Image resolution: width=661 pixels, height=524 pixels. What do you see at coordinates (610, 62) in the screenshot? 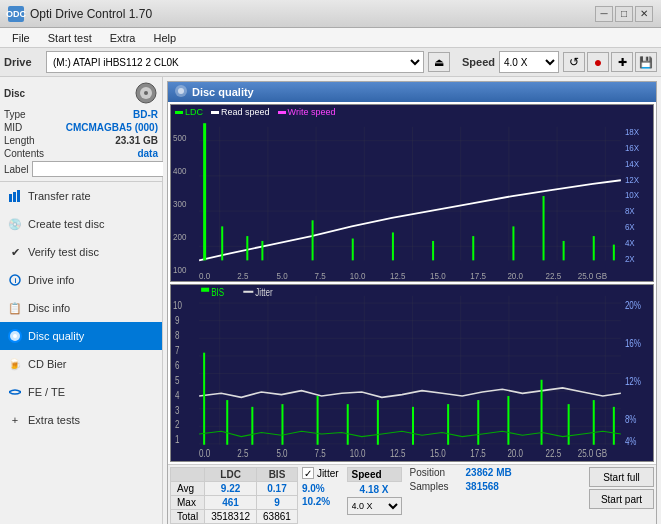
I see `toolbar-icons: ↺ ● ✚ 💾` at bounding box center [610, 62].